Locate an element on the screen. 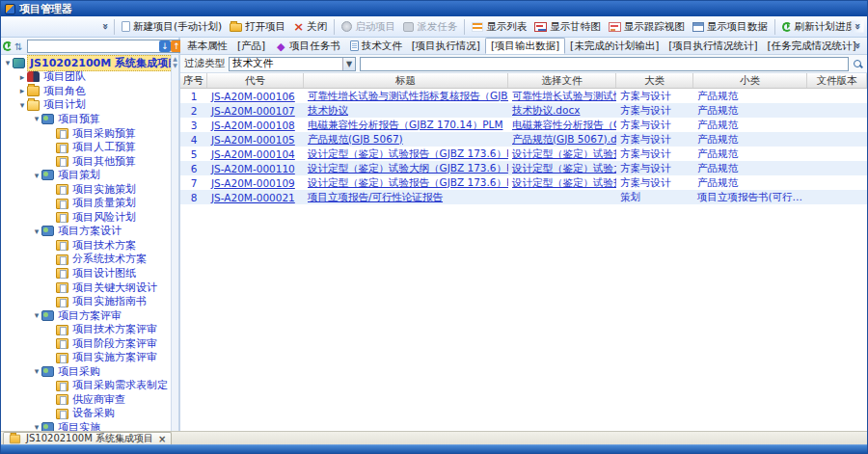 The height and width of the screenshot is (454, 868). table-cell: JS-A20M-000021 is located at coordinates (256, 198).